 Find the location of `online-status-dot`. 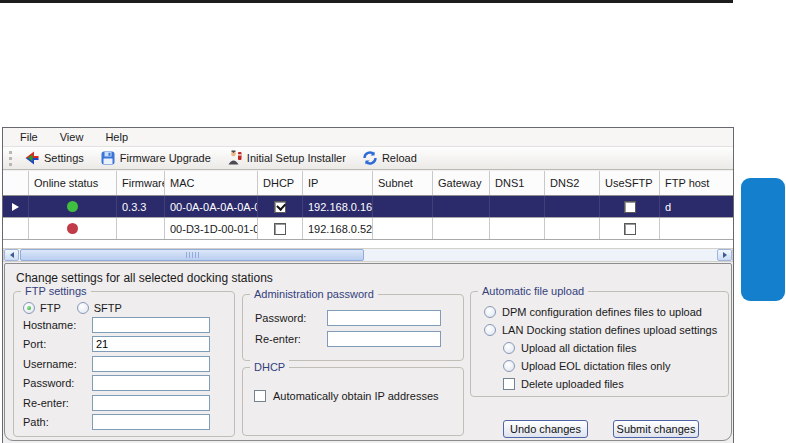

online-status-dot is located at coordinates (72, 206).